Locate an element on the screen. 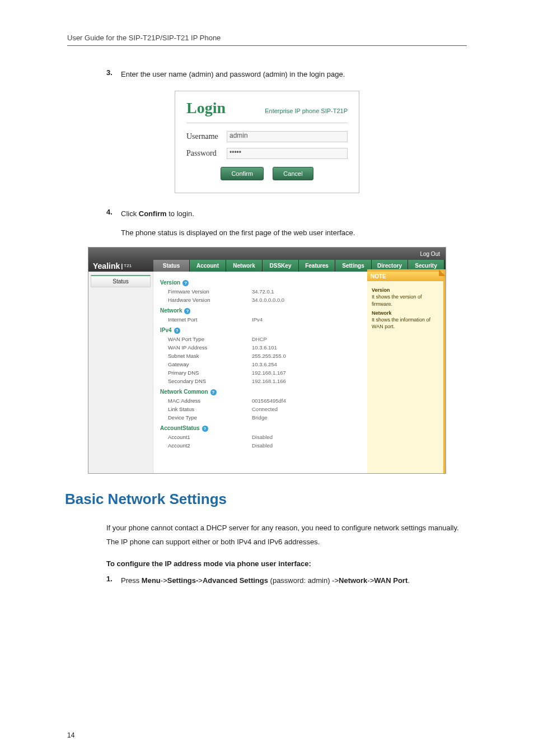  section-version: Version? is located at coordinates (260, 283).